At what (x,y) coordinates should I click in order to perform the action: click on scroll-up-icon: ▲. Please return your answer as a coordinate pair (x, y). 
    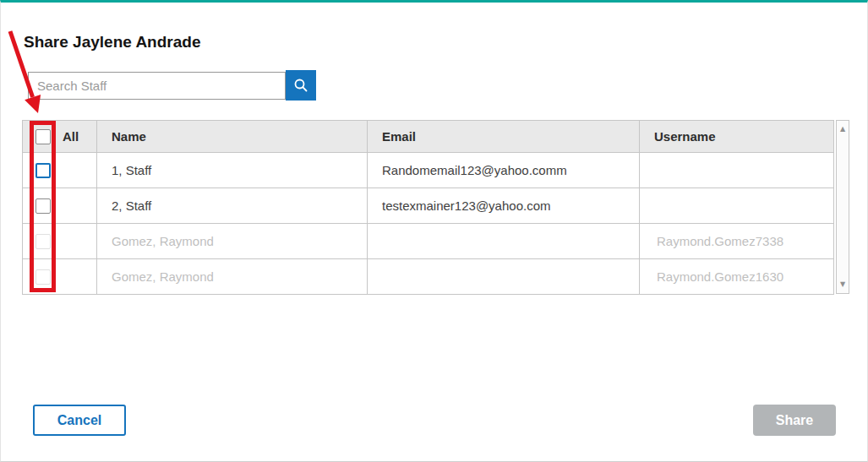
    Looking at the image, I should click on (843, 129).